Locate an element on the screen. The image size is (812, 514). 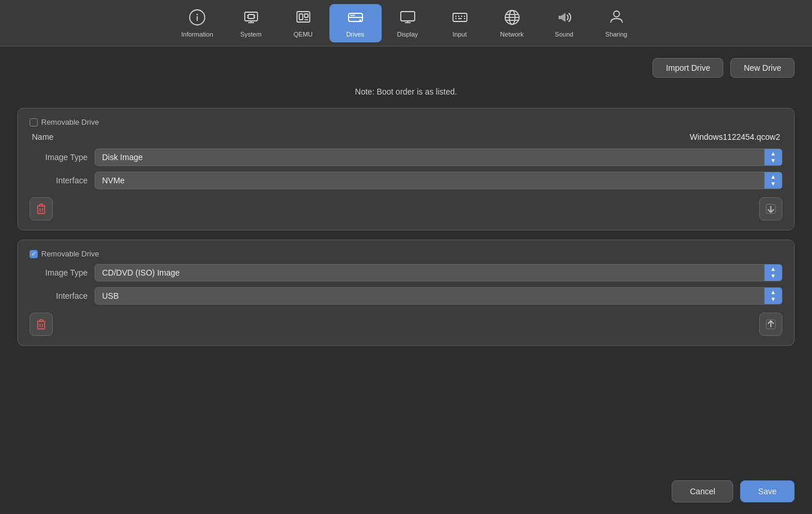
image-type-value-0: Disk Image is located at coordinates (122, 157).